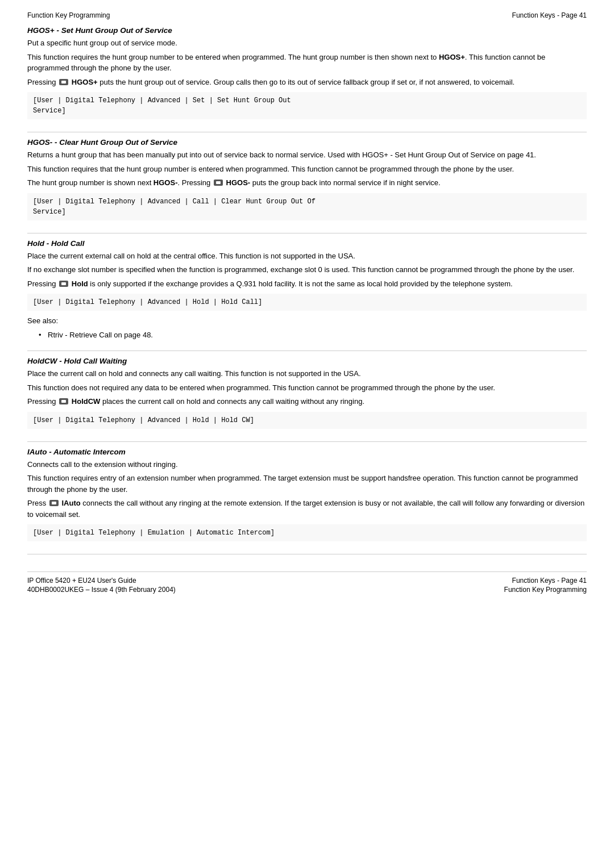 Image resolution: width=614 pixels, height=868 pixels. I want to click on hold-call-p3: Pressing Hold is only supported if the e…, so click(307, 284).